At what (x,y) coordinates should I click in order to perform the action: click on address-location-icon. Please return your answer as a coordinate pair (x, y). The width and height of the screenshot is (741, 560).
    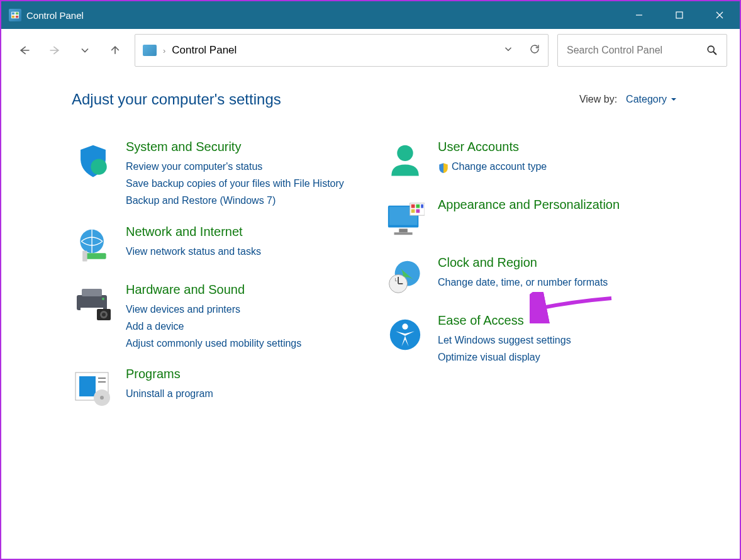
    Looking at the image, I should click on (150, 50).